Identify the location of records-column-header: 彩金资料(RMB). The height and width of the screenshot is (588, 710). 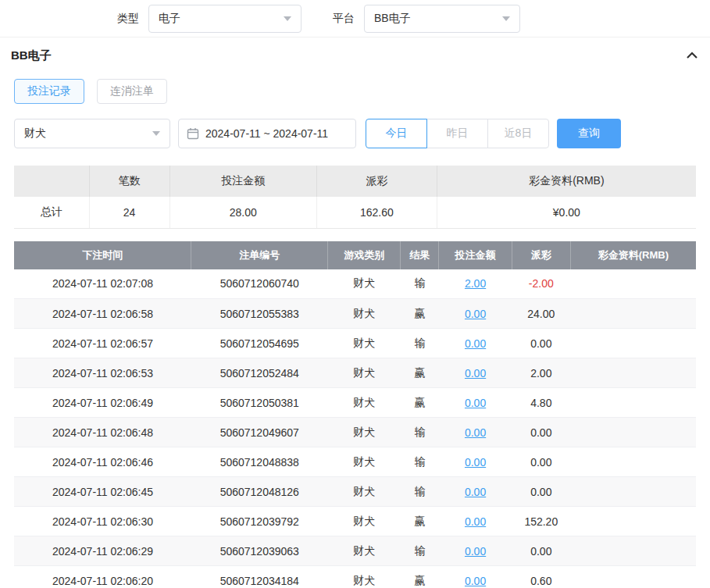
(633, 255).